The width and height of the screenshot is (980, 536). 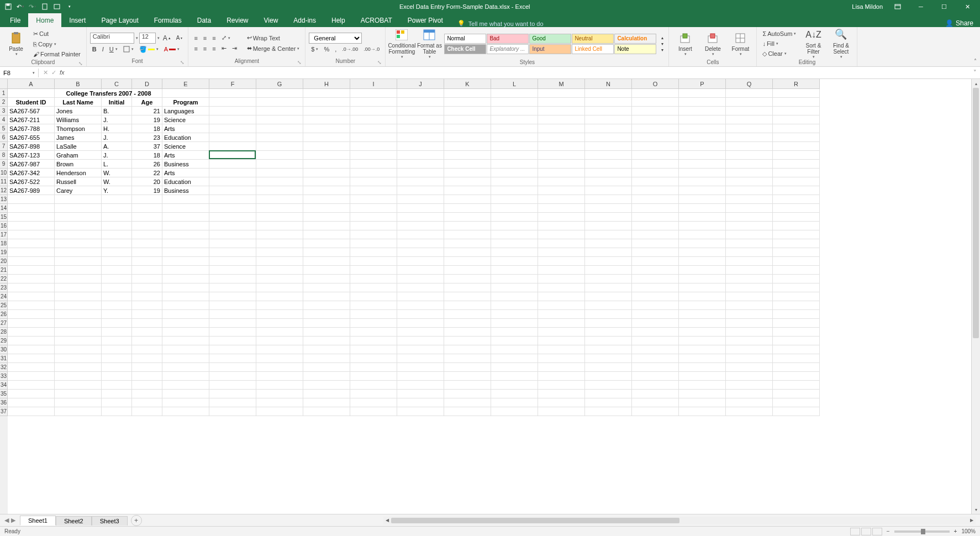 What do you see at coordinates (57, 7) in the screenshot?
I see `touch-mode-icon` at bounding box center [57, 7].